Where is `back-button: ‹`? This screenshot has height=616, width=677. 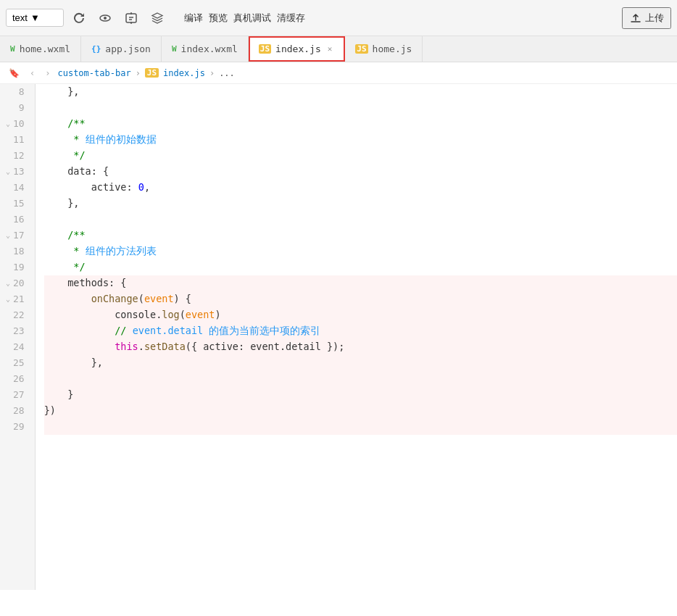
back-button: ‹ is located at coordinates (32, 73).